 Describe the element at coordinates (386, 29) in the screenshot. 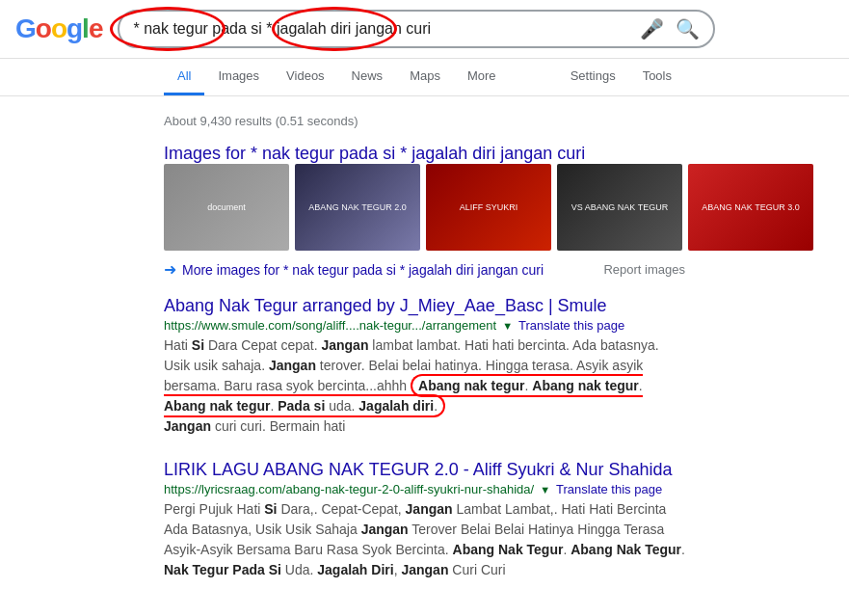

I see `search-input` at that location.